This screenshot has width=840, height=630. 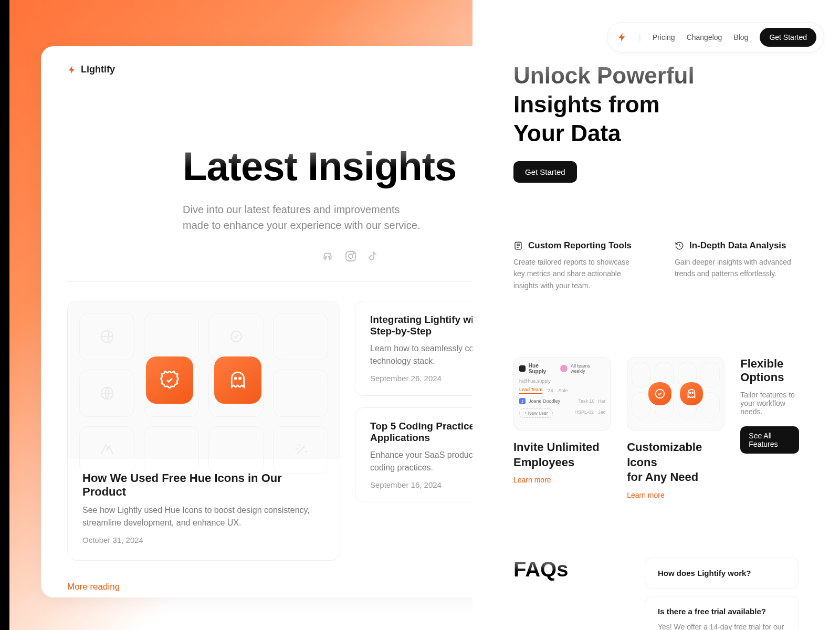 What do you see at coordinates (738, 246) in the screenshot?
I see `feature-title: In-Depth Data Analysis` at bounding box center [738, 246].